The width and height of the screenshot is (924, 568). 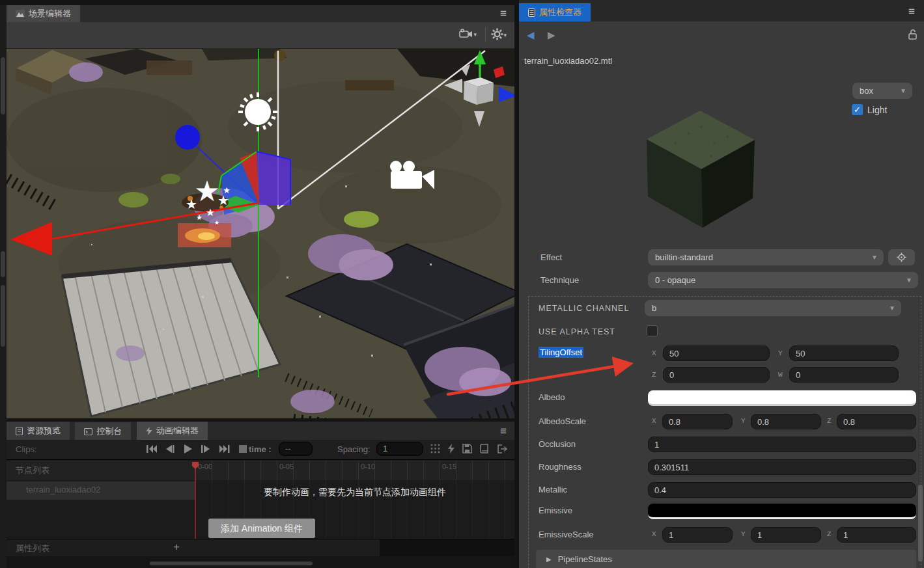 I want to click on tiling-offset-w-input, so click(x=844, y=375).